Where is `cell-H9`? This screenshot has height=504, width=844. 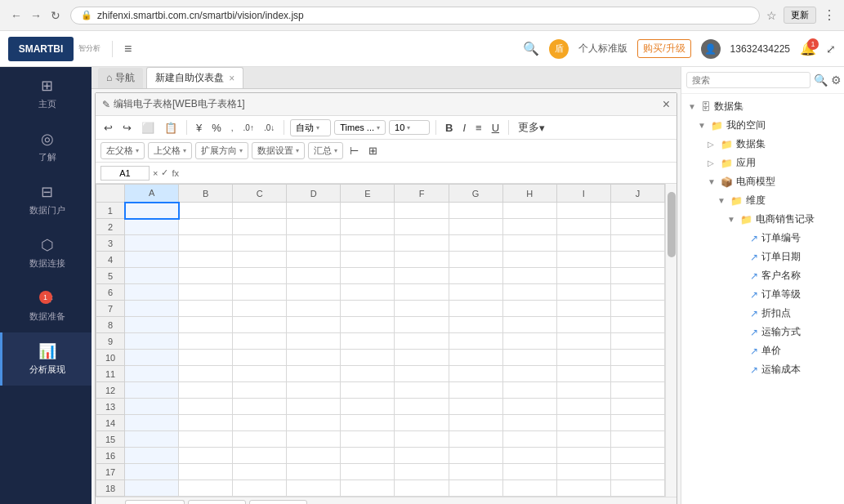
cell-H9 is located at coordinates (529, 341).